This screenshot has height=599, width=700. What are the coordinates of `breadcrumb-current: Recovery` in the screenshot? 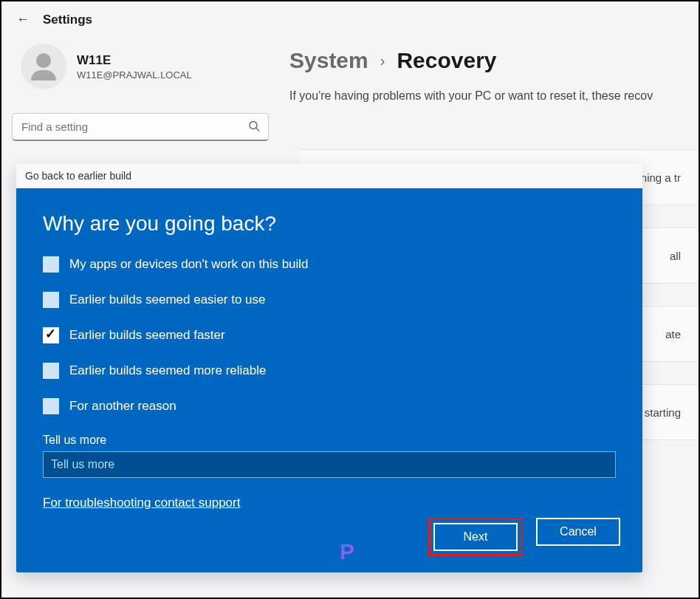 It's located at (446, 61).